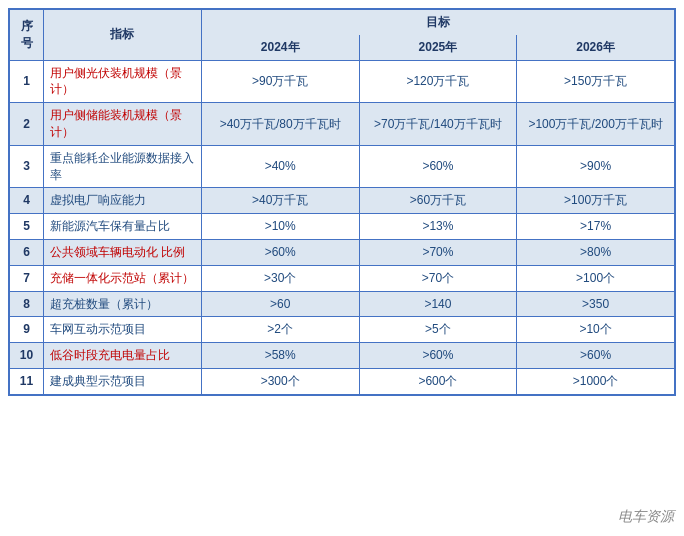 The height and width of the screenshot is (536, 684). I want to click on cell-seq: 9, so click(27, 330).